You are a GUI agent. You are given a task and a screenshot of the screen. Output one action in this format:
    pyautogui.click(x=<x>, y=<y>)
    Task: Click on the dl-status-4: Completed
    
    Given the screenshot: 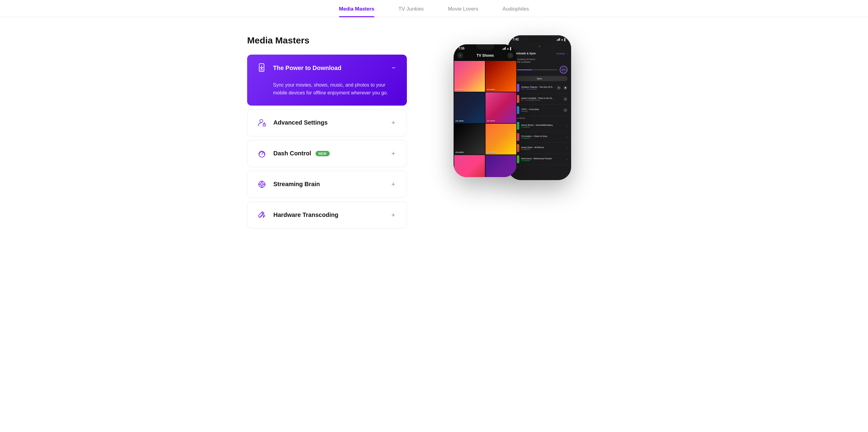 What is the action you would take?
    pyautogui.click(x=543, y=127)
    